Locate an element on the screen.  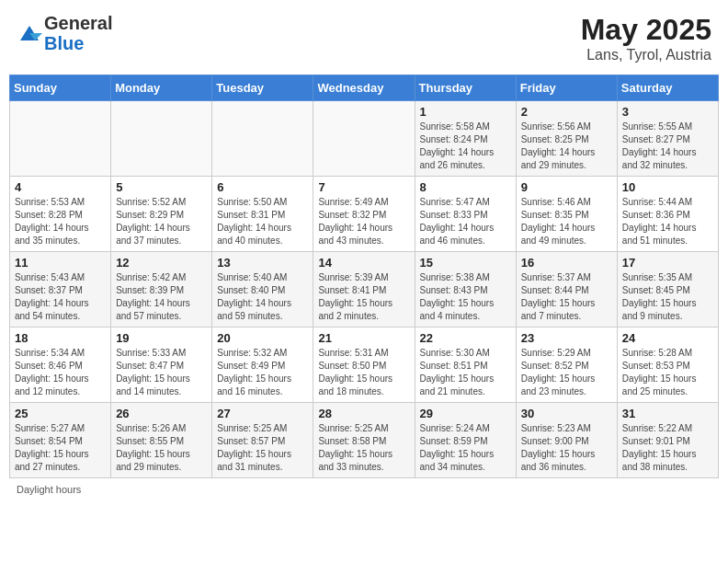
day-info: Sunrise: 5:38 AM Sunset: 8:43 PM Dayligh… is located at coordinates (465, 297).